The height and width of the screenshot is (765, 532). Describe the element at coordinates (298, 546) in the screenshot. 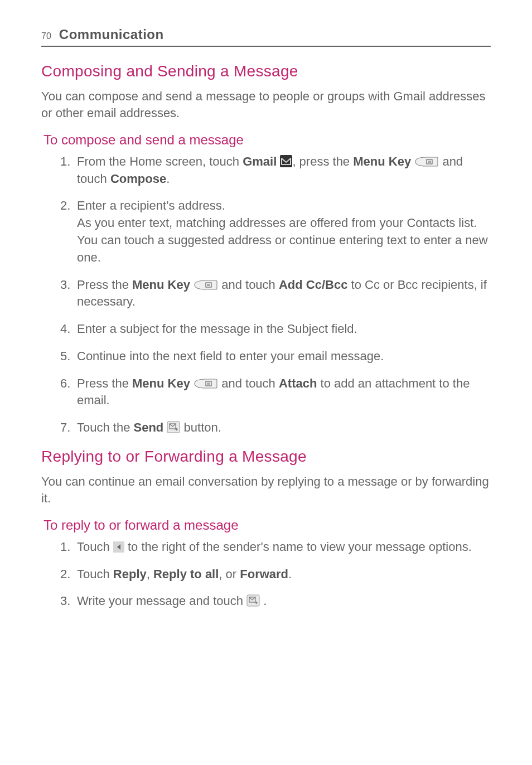

I see `step-text: to the right of the sender's name to vie…` at that location.